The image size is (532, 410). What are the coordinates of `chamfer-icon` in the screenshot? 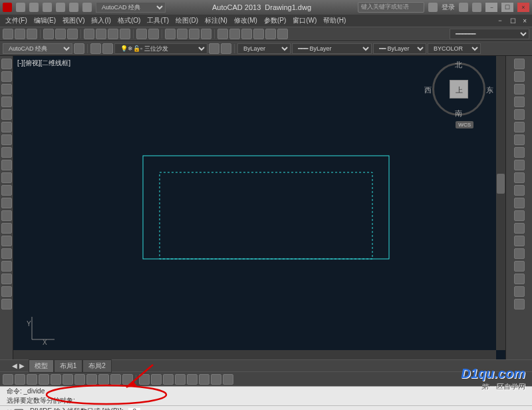 It's located at (519, 228).